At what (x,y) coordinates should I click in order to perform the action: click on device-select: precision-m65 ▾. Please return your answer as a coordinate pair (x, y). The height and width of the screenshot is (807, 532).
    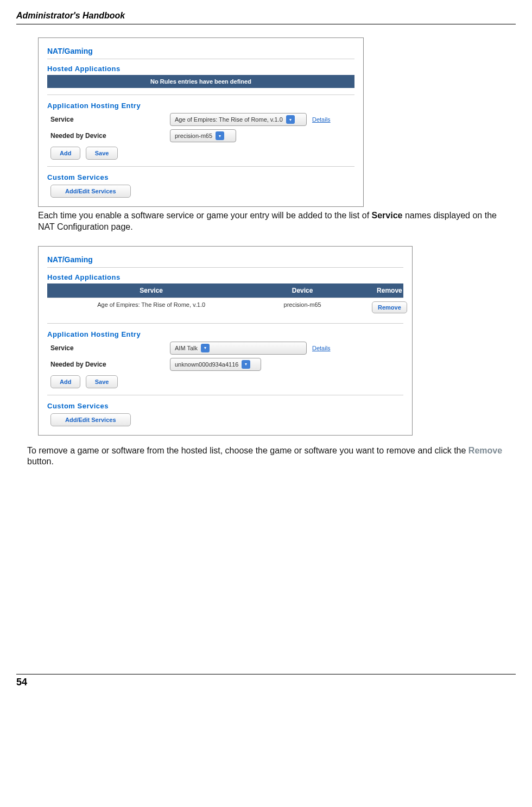
    Looking at the image, I should click on (203, 136).